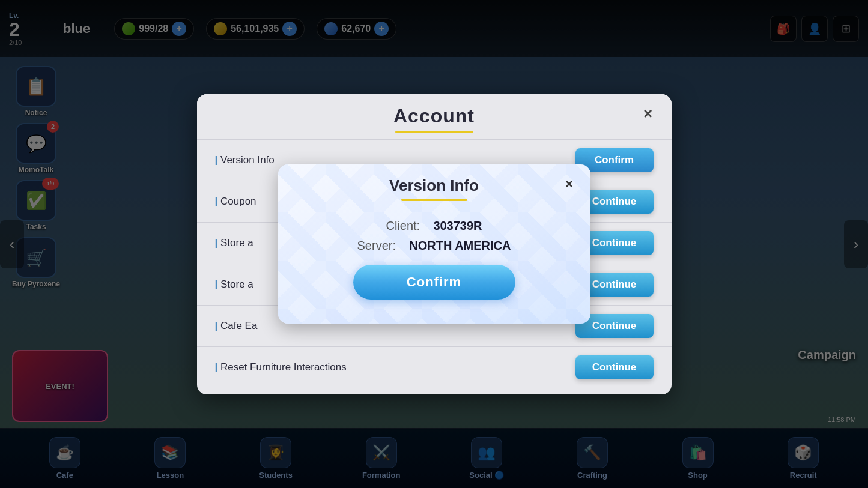 The height and width of the screenshot is (488, 868). What do you see at coordinates (377, 246) in the screenshot?
I see `version-server-label: Server:` at bounding box center [377, 246].